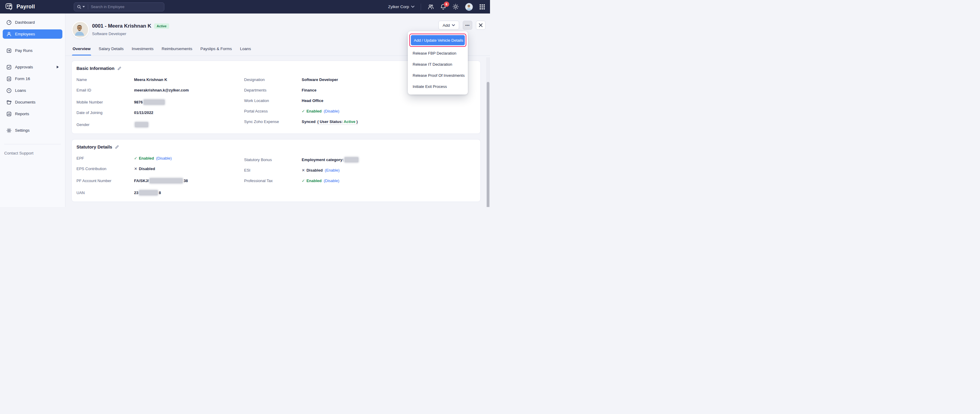 The image size is (980, 414). What do you see at coordinates (105, 181) in the screenshot?
I see `field-label: PF Account Number` at bounding box center [105, 181].